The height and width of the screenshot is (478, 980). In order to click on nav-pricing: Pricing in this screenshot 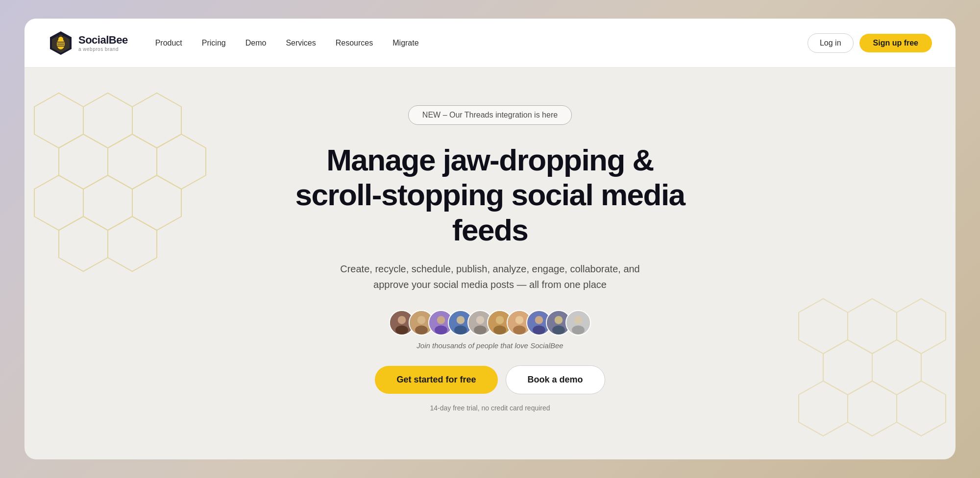, I will do `click(214, 43)`.